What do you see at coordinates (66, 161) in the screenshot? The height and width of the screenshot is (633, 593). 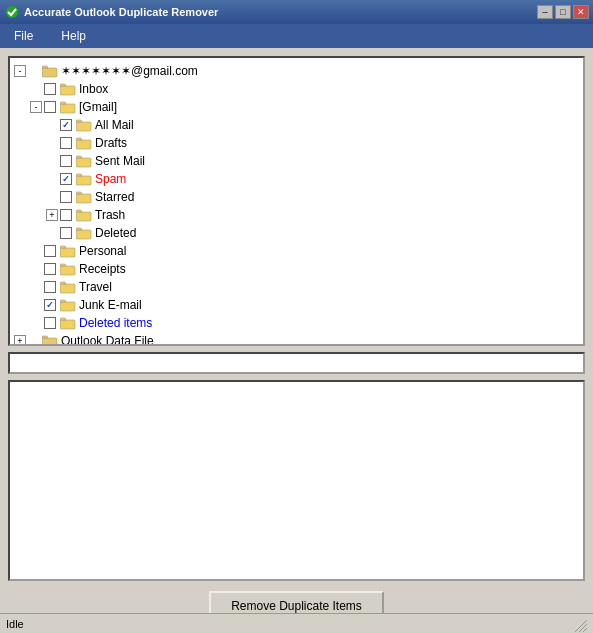 I see `checkbox-sentmail` at bounding box center [66, 161].